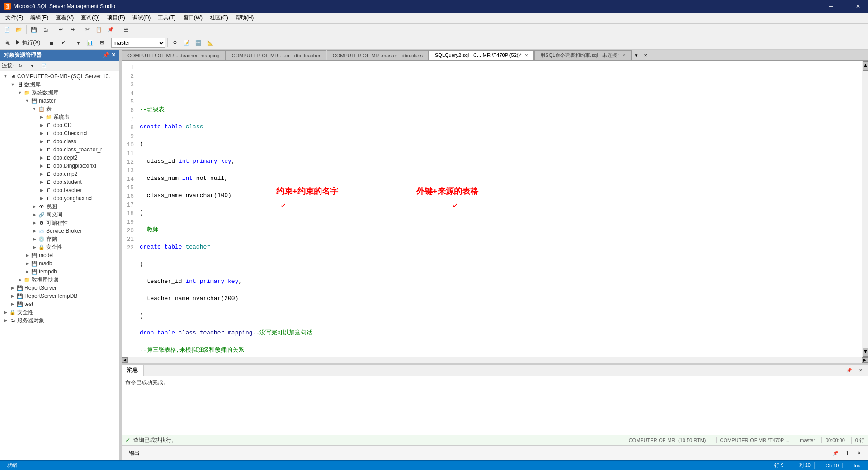  What do you see at coordinates (34, 223) in the screenshot?
I see `prog-expander: ▶` at bounding box center [34, 223].